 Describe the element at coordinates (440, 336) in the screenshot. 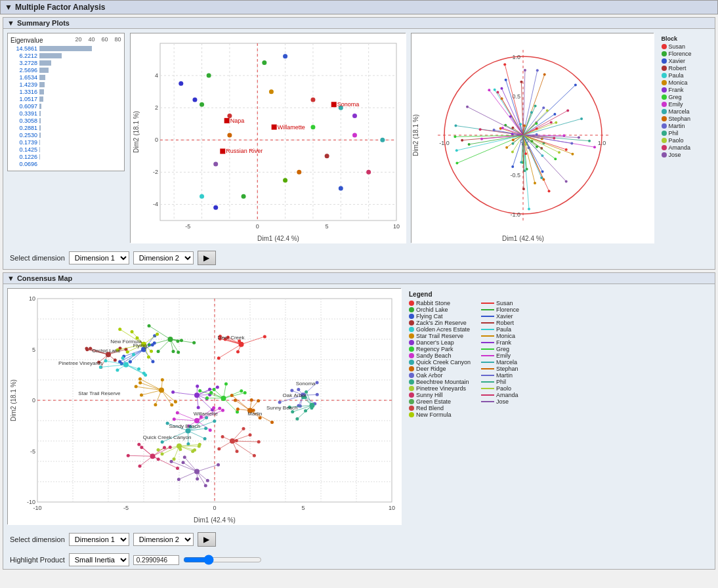

I see `product-legend-item: Star Trail Reserve` at that location.